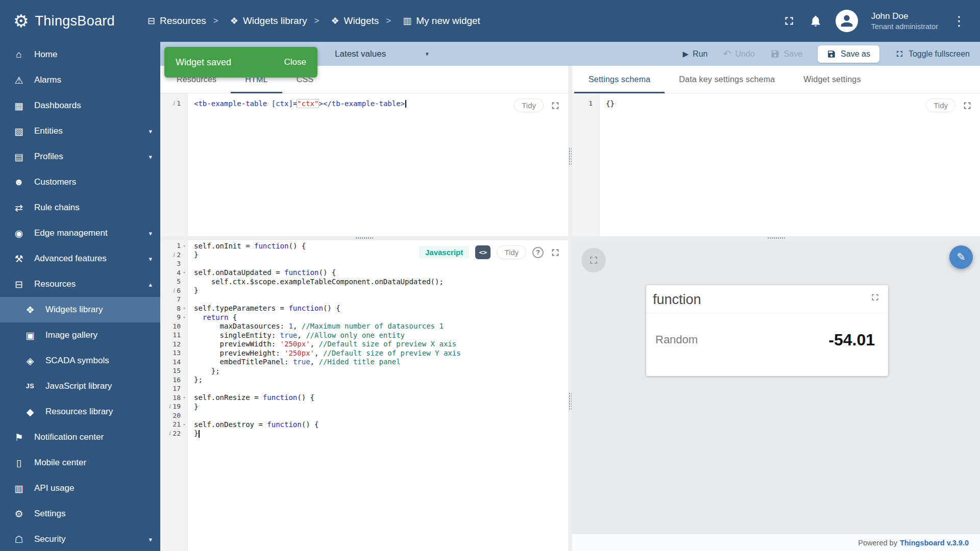 This screenshot has height=551, width=980. Describe the element at coordinates (19, 81) in the screenshot. I see `alarms-icon: ⚠` at that location.